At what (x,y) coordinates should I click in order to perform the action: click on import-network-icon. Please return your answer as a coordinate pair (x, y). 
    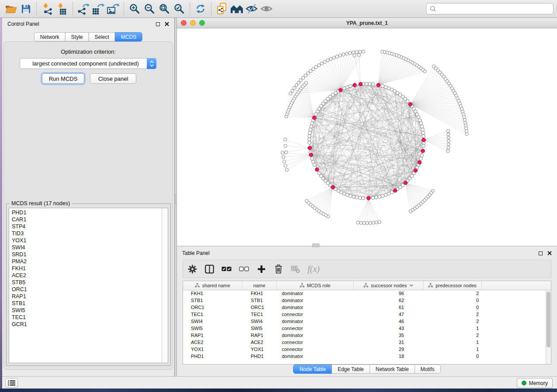
    Looking at the image, I should click on (47, 9).